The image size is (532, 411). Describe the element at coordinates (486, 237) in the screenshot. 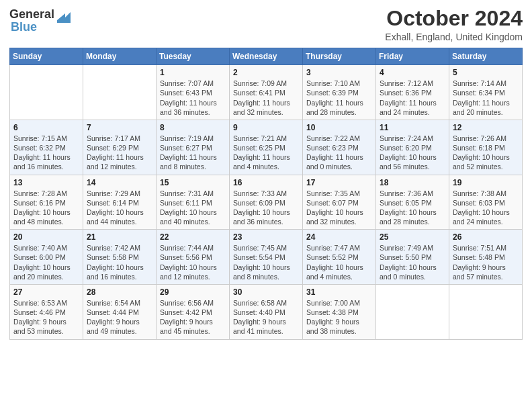

I see `day-number: 26` at that location.